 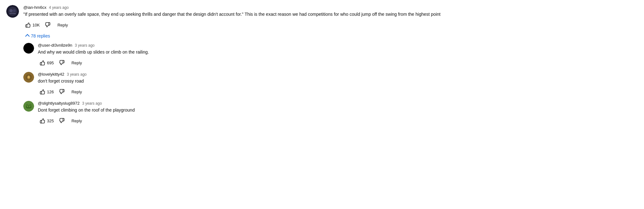 What do you see at coordinates (32, 25) in the screenshot?
I see `like-button: 10K` at bounding box center [32, 25].